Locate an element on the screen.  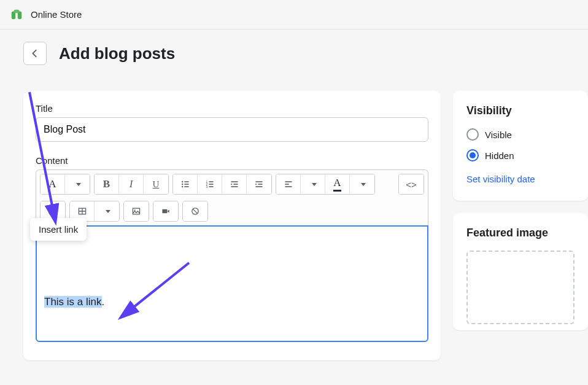
italic-button: I is located at coordinates (131, 184).